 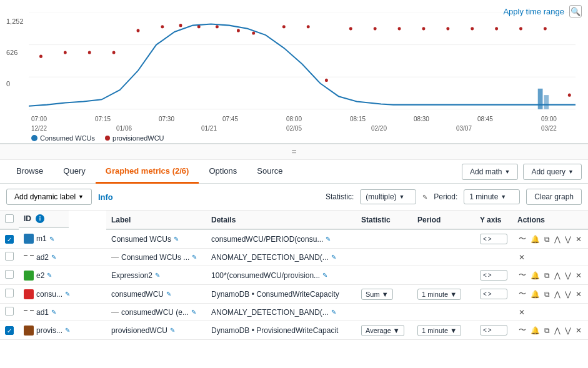 I want to click on time-axis: 07:00 07:15 07:30 07:45 08:00 08:15 08:3…, so click(x=294, y=119).